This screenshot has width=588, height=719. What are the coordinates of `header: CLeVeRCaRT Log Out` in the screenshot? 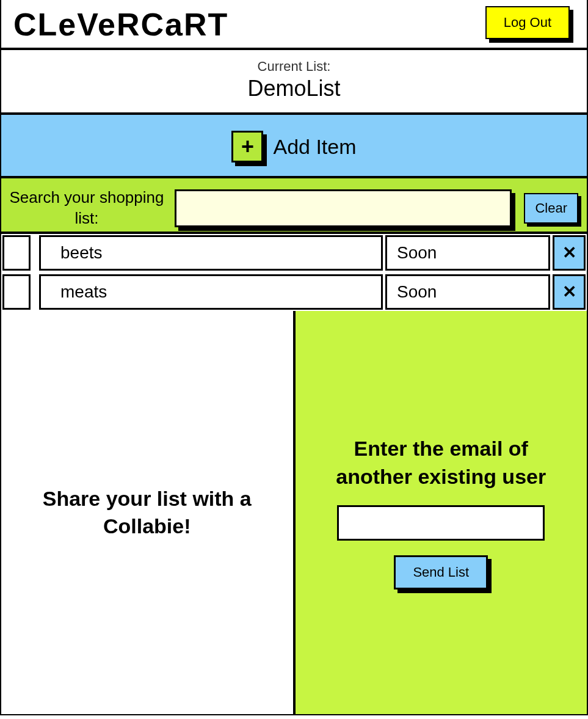 It's located at (294, 25).